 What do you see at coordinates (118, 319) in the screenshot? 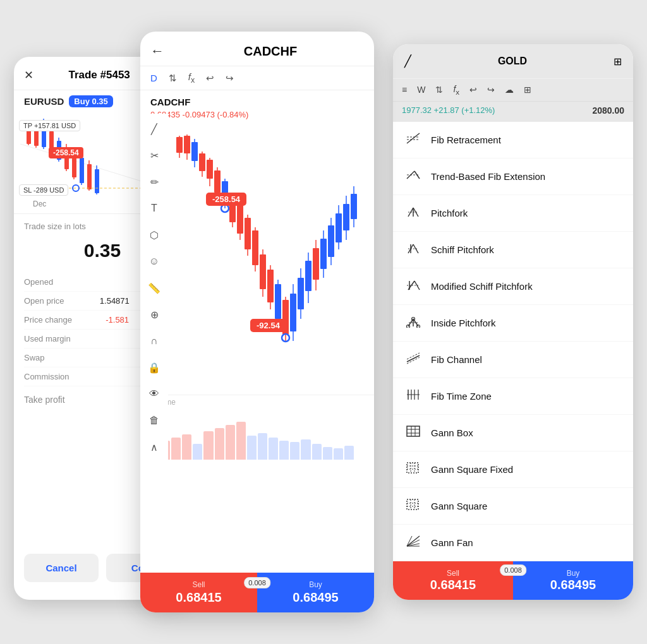
I see `pricechange-val: -1.581` at bounding box center [118, 319].